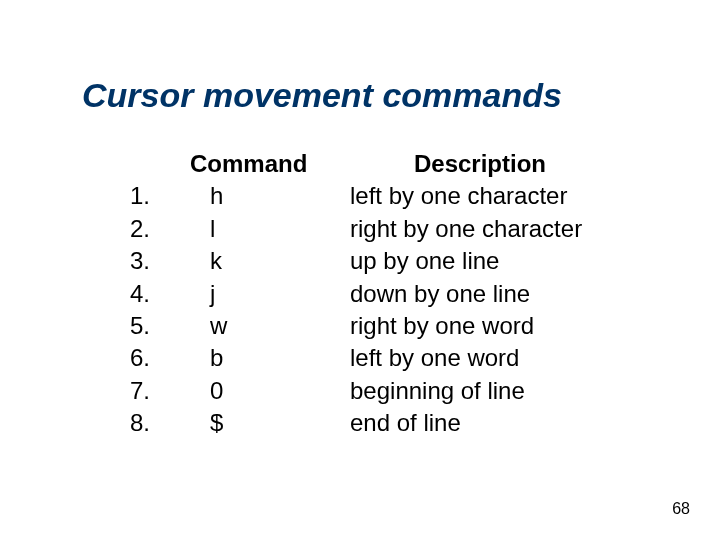 This screenshot has height=540, width=720. Describe the element at coordinates (270, 294) in the screenshot. I see `row-command: j` at that location.